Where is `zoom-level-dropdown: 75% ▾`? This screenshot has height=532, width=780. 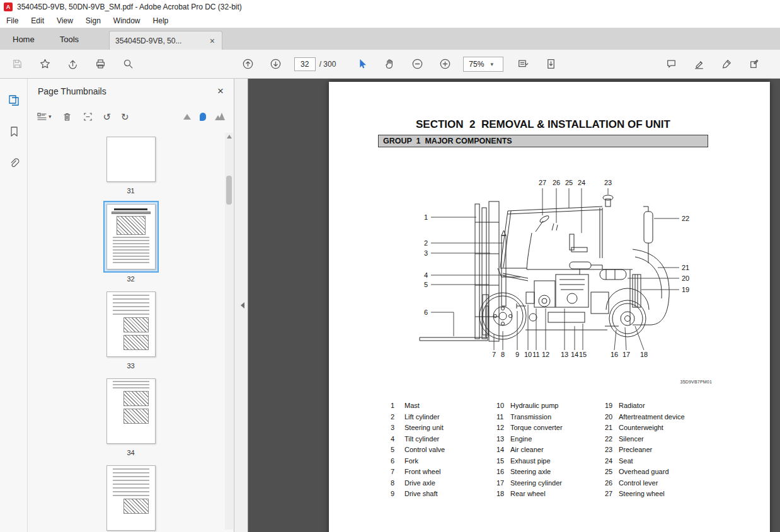
zoom-level-dropdown: 75% ▾ is located at coordinates (483, 64).